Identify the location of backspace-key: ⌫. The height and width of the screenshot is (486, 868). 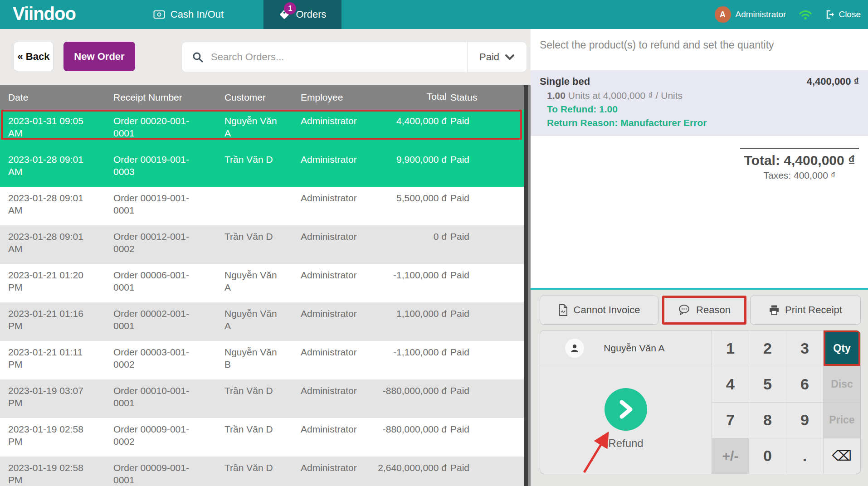
(842, 456).